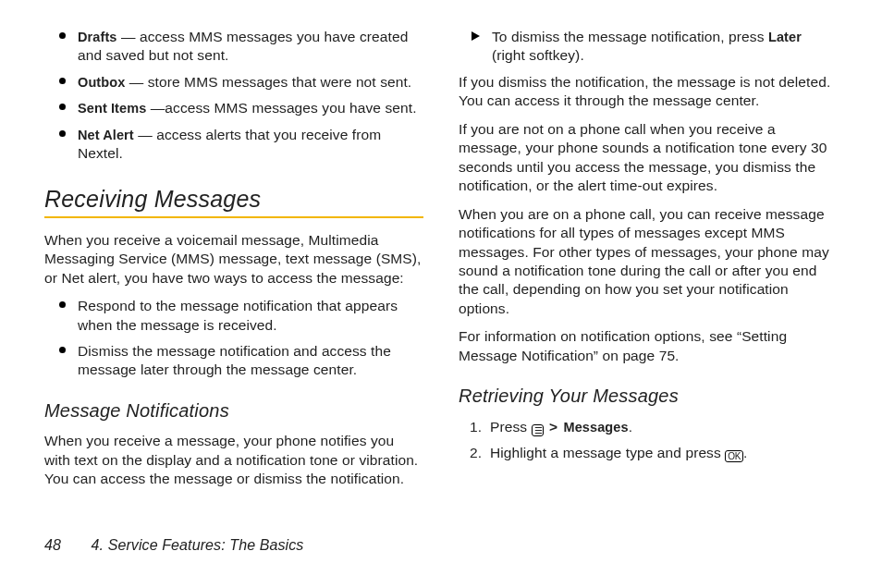 This screenshot has height=588, width=882. What do you see at coordinates (105, 135) in the screenshot?
I see `term: Net Alert` at bounding box center [105, 135].